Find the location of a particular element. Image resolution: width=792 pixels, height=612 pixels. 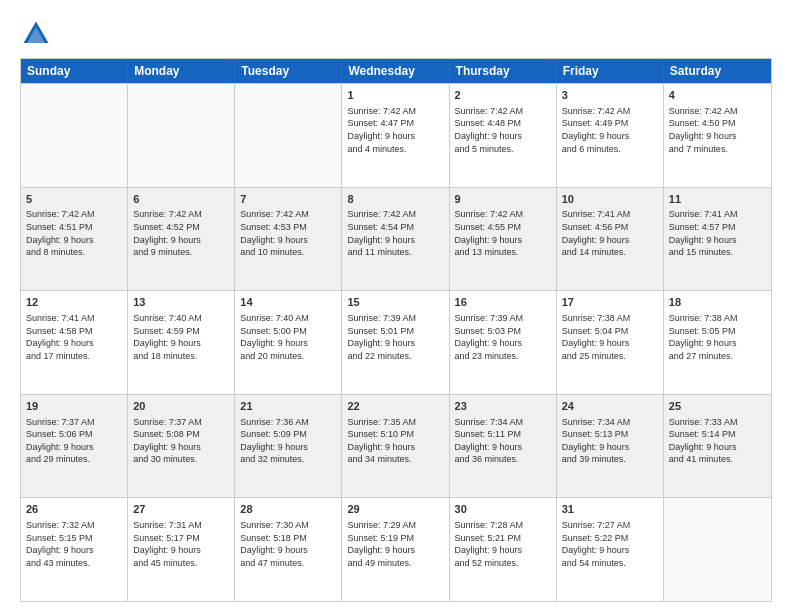

day-number: 23 is located at coordinates (503, 406).